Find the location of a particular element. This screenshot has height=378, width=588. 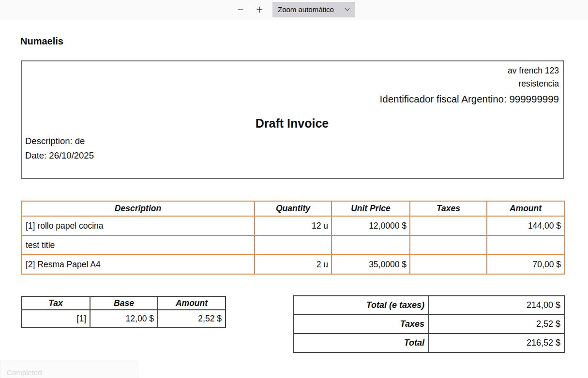

address-line-1: av french 123 is located at coordinates (292, 71).